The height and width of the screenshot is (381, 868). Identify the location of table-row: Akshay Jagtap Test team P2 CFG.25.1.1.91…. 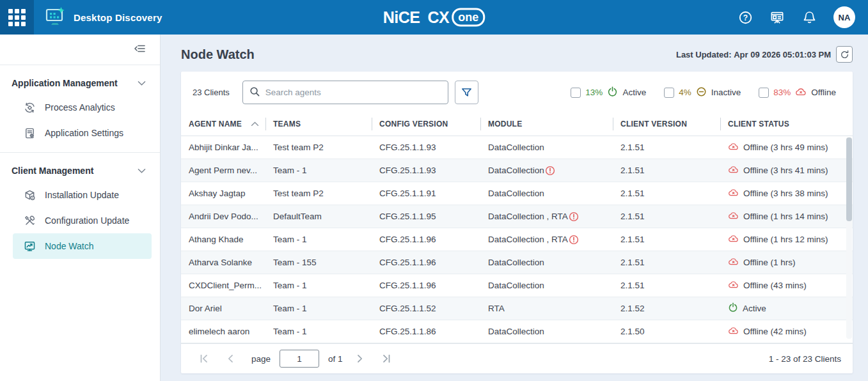
(517, 194).